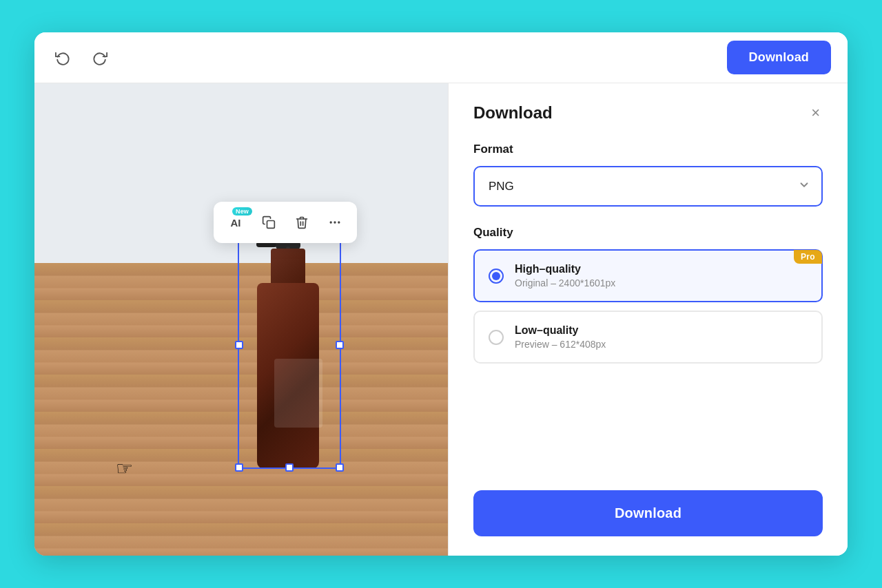 This screenshot has height=588, width=882. I want to click on quality-option-low: Low–quality Preview – 612*408px, so click(648, 337).